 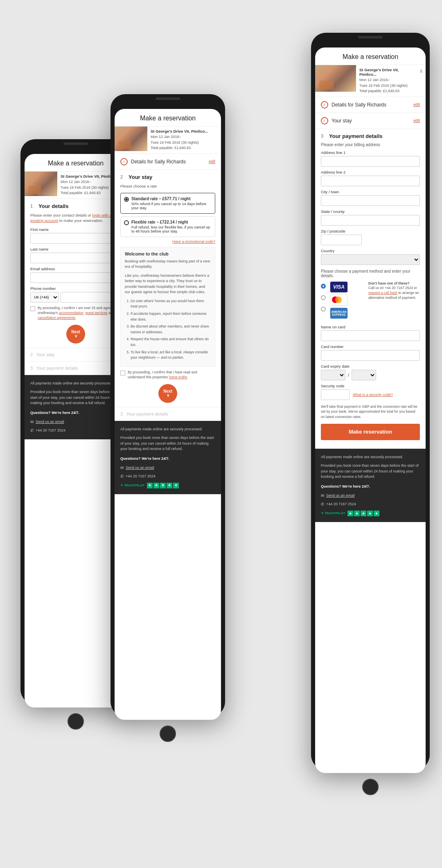 I want to click on left-step1-header: 1 Your details, so click(x=76, y=206).